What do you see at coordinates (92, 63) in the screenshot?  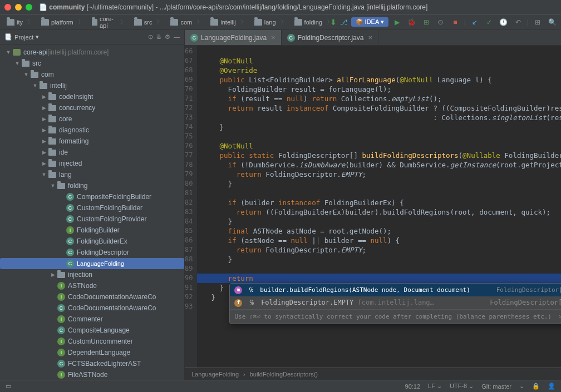 I see `tree-node: ▼src` at bounding box center [92, 63].